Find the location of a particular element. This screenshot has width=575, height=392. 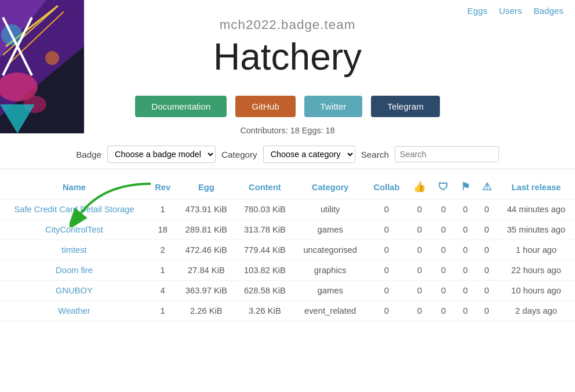

badge-filter-select: Choose a badge model is located at coordinates (161, 154).